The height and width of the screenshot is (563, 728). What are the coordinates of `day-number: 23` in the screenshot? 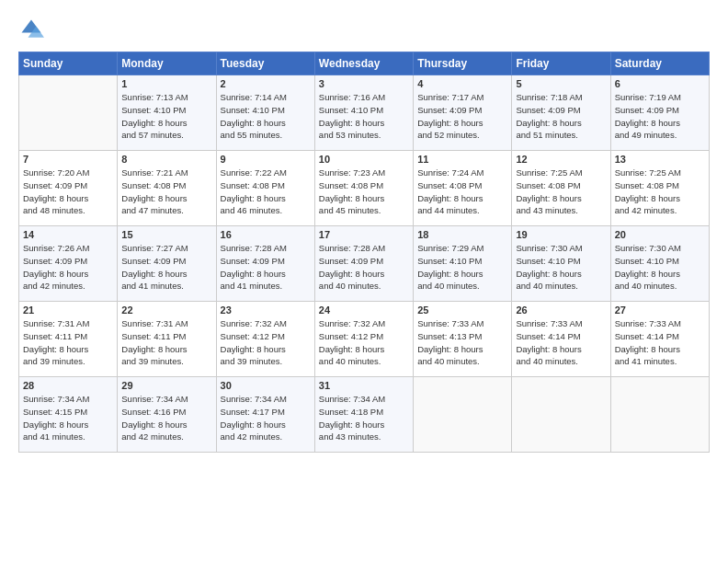 It's located at (266, 310).